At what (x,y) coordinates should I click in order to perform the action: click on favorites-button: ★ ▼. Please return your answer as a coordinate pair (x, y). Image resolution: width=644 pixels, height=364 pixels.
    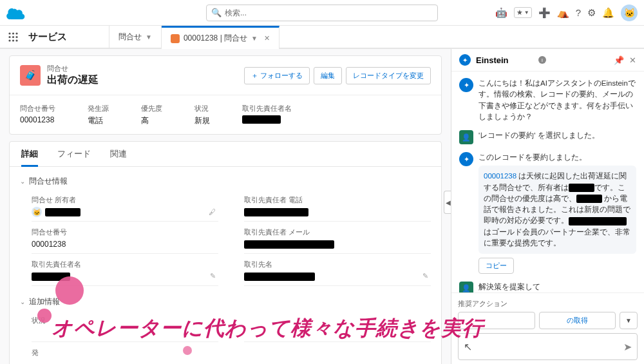
    Looking at the image, I should click on (523, 13).